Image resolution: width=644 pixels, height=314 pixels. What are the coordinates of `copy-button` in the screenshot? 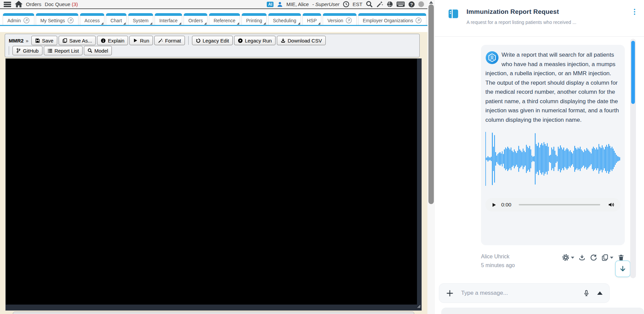 It's located at (607, 258).